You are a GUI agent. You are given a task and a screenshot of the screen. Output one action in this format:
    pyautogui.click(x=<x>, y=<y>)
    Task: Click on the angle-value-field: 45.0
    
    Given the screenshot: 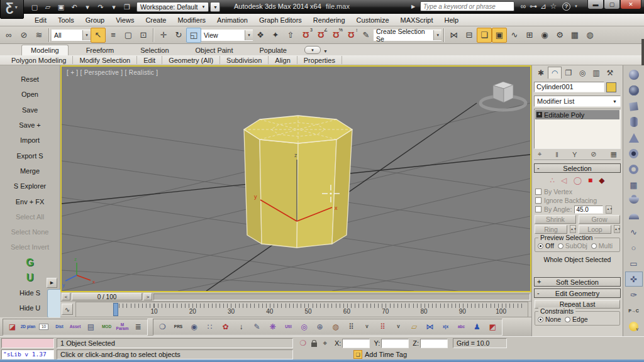 What is the action you would take?
    pyautogui.click(x=589, y=210)
    